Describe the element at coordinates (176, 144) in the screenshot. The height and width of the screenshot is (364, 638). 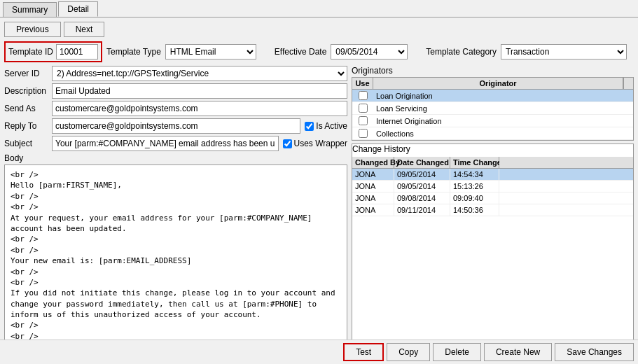
I see `subject-row: Subject Uses Wrapper` at that location.